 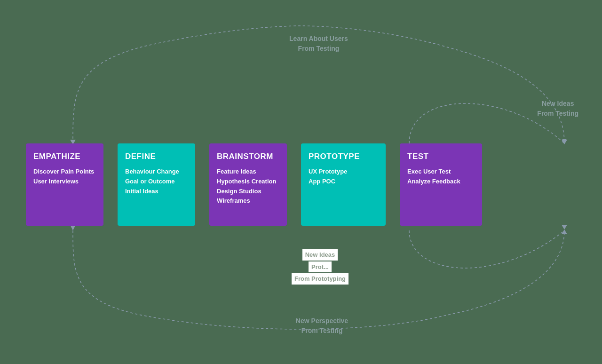 What do you see at coordinates (320, 267) in the screenshot?
I see `proto-line2: Prot...` at bounding box center [320, 267].